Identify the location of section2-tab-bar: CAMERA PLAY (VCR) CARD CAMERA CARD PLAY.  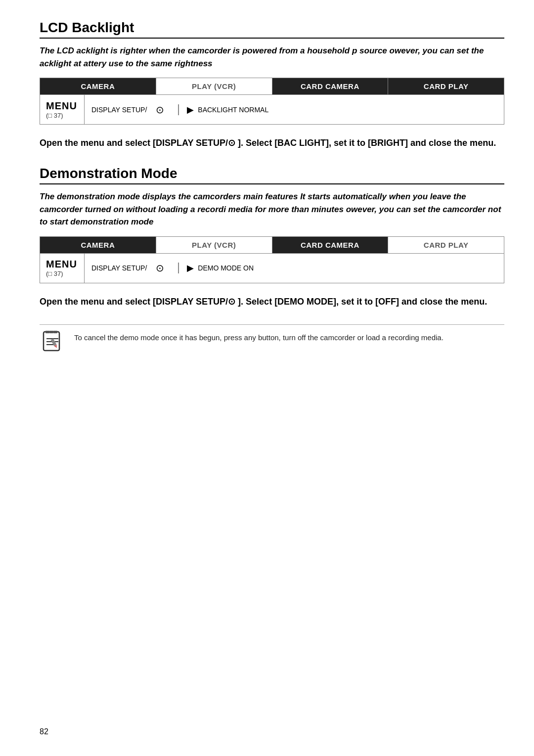
(272, 245).